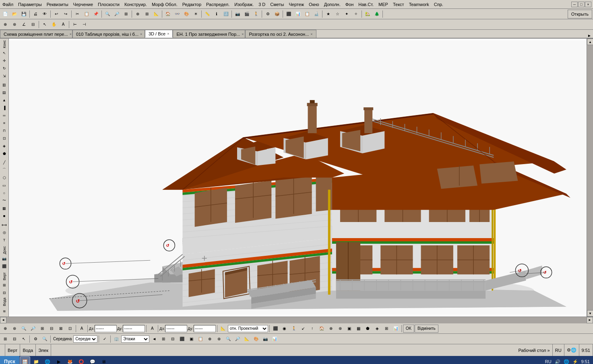 The height and width of the screenshot is (364, 593). Describe the element at coordinates (8, 4) in the screenshot. I see `menu-file: Файл` at that location.